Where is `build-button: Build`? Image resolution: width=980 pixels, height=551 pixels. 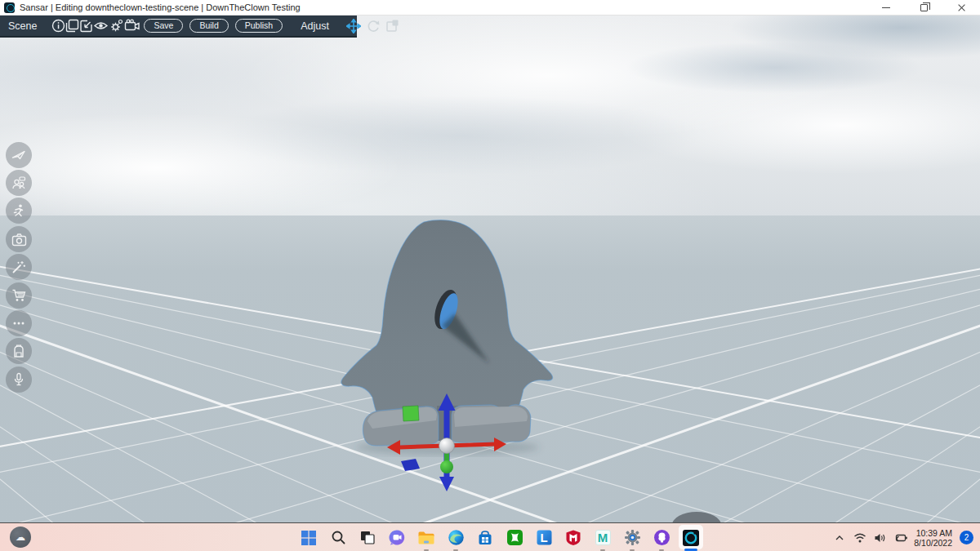 build-button: Build is located at coordinates (209, 26).